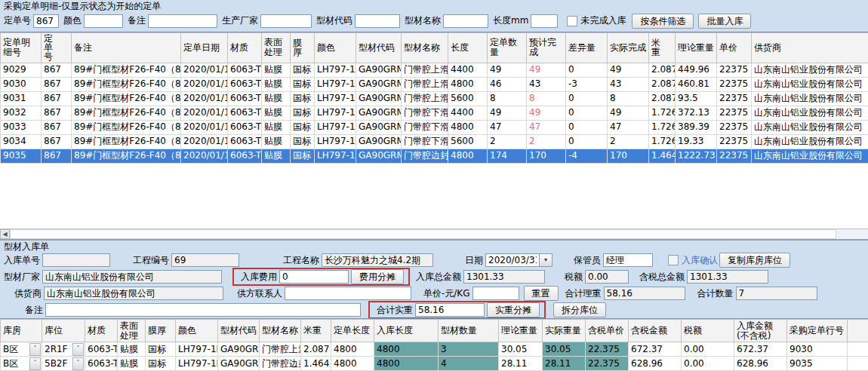  What do you see at coordinates (587, 98) in the screenshot?
I see `grid-cell: 0` at bounding box center [587, 98].